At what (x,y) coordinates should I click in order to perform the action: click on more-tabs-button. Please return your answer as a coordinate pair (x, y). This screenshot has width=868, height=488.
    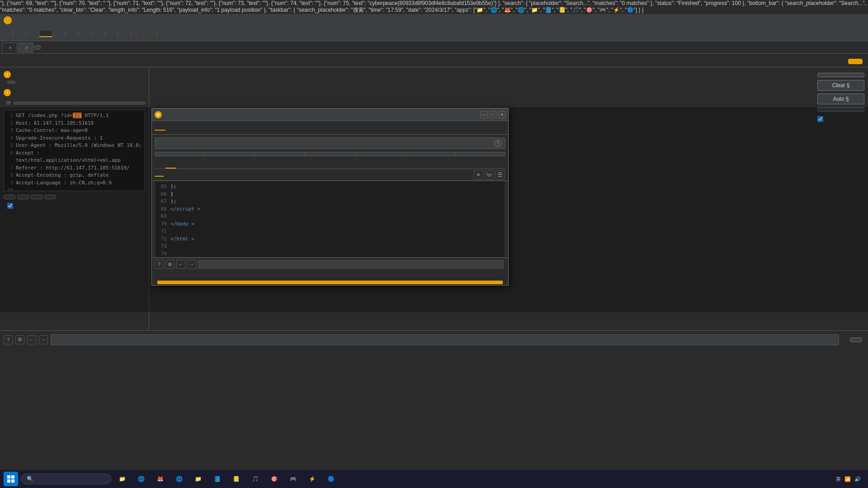
    Looking at the image, I should click on (38, 47).